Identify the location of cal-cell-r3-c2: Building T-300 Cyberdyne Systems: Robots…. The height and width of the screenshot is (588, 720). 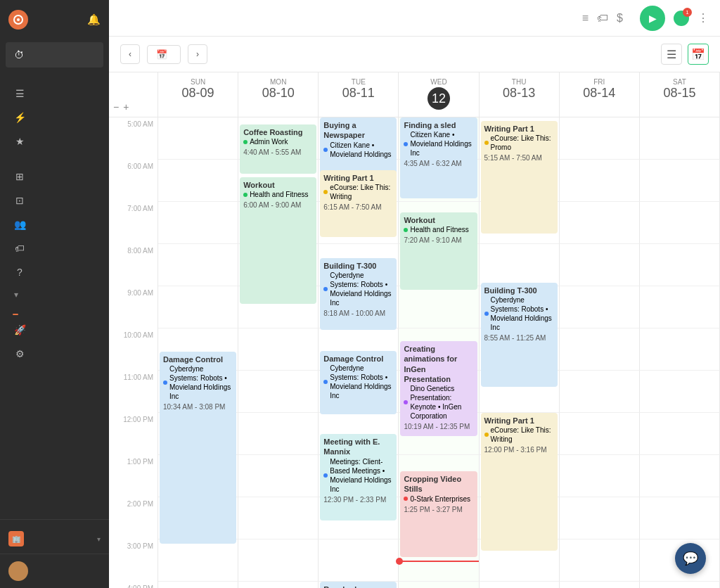
(359, 265).